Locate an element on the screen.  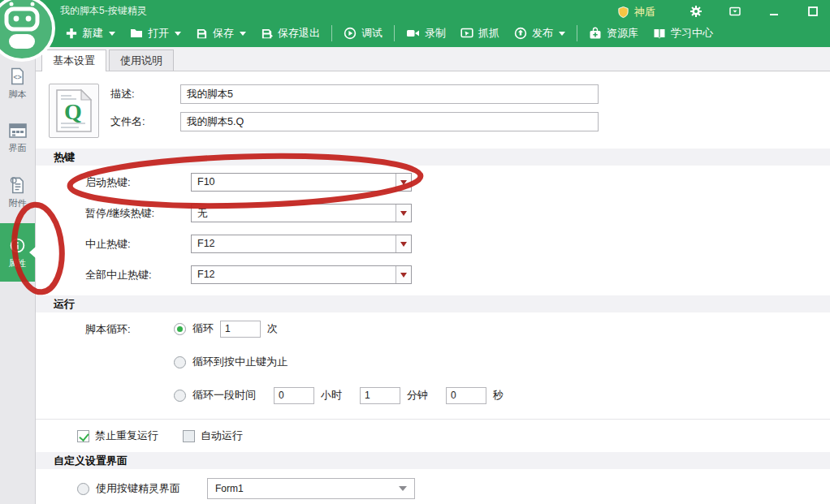
new-button: 新建 is located at coordinates (91, 33).